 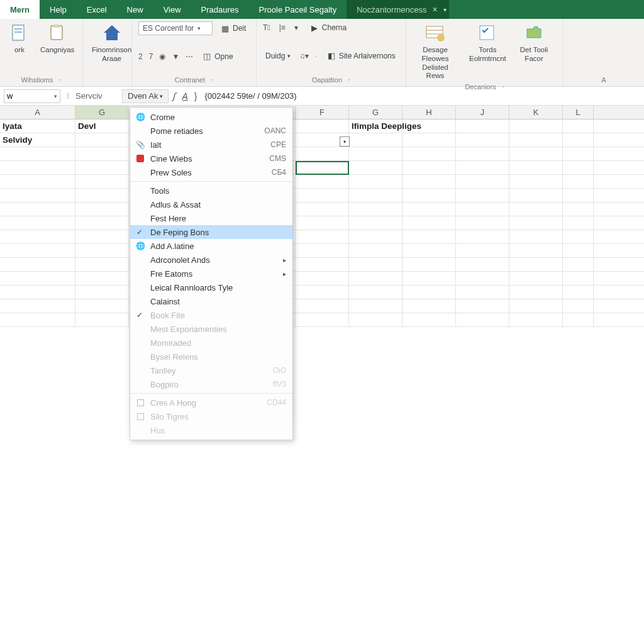 What do you see at coordinates (322, 112) in the screenshot?
I see `col-header: F` at bounding box center [322, 112].